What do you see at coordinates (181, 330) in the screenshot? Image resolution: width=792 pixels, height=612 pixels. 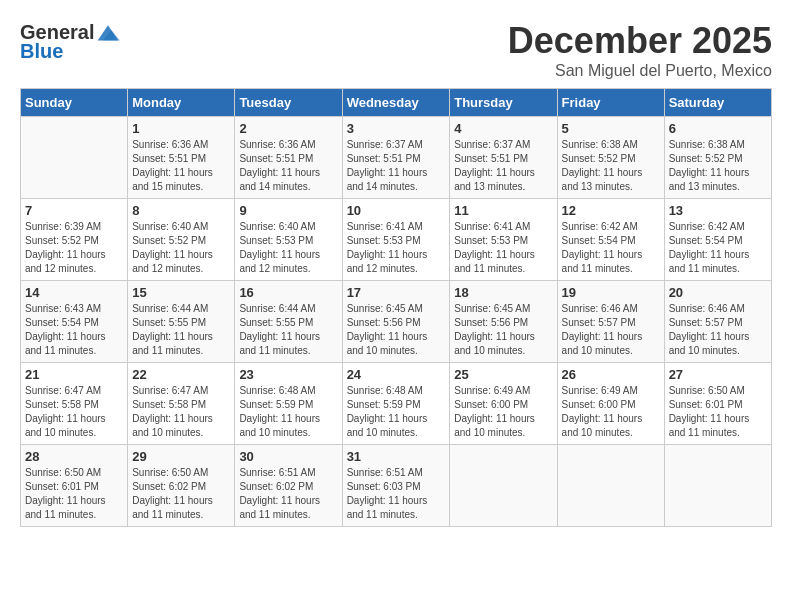 I see `day-info: Sunrise: 6:44 AM Sunset: 5:55 PM Dayligh…` at bounding box center [181, 330].